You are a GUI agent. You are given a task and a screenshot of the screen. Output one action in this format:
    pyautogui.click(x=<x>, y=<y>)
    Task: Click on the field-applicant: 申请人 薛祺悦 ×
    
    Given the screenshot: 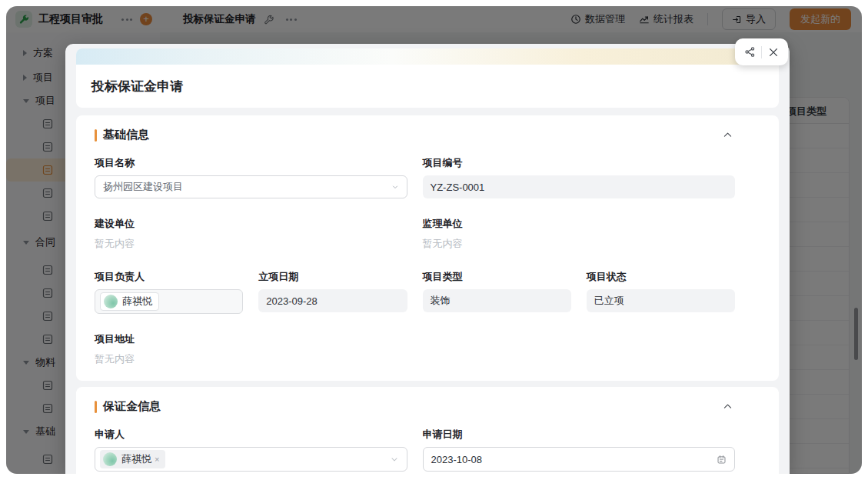 What is the action you would take?
    pyautogui.click(x=251, y=449)
    